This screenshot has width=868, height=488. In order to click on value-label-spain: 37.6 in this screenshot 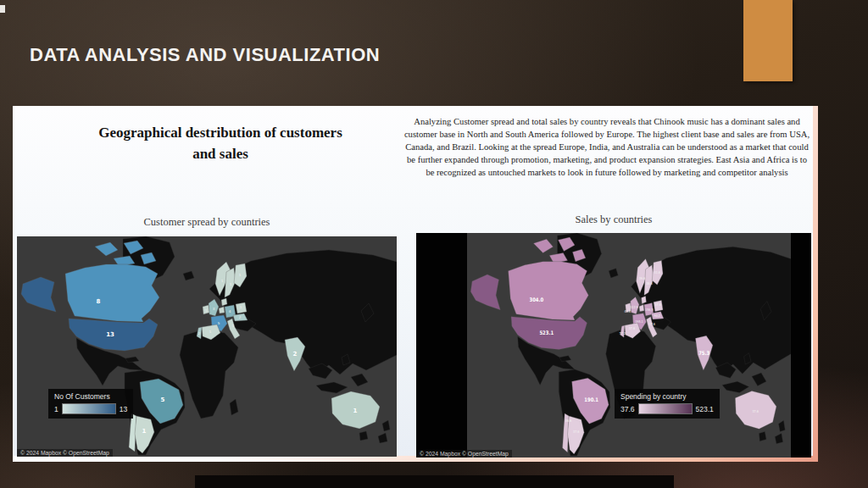, I will do `click(632, 329)`.